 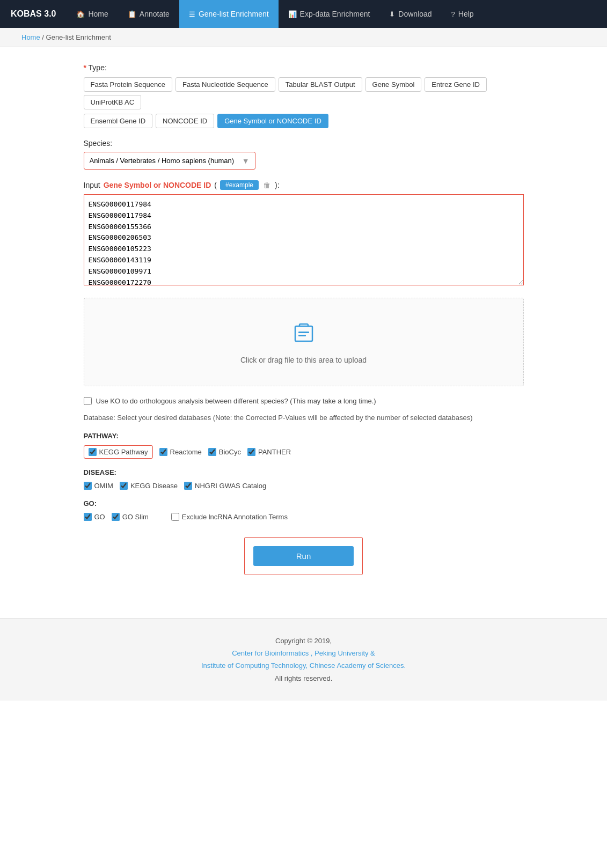 I want to click on pathway-biocyc-option: BioCyc, so click(x=224, y=452).